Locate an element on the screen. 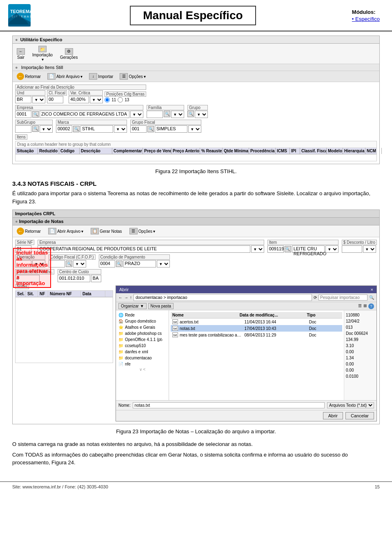  subgrupo-lookup-btn: 🔍 is located at coordinates (36, 129).